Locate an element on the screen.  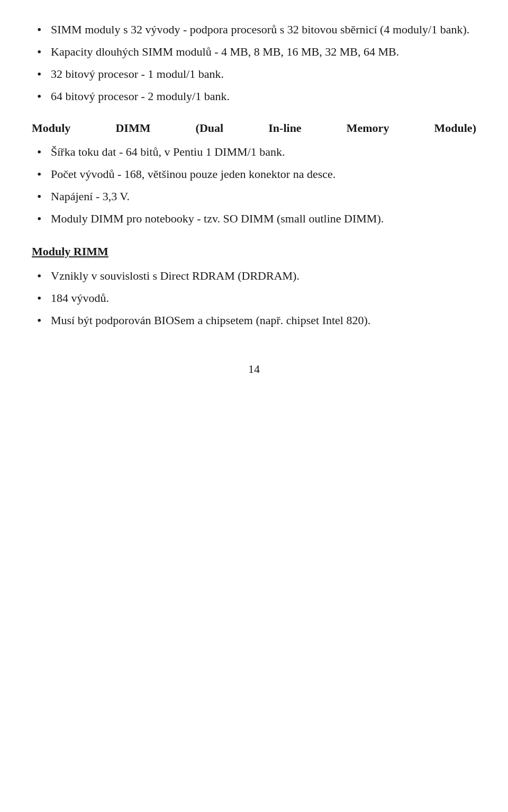
rimm-bullet-list: Vznikly v souvislosti s Direct RDRAM (DR… is located at coordinates (254, 298).